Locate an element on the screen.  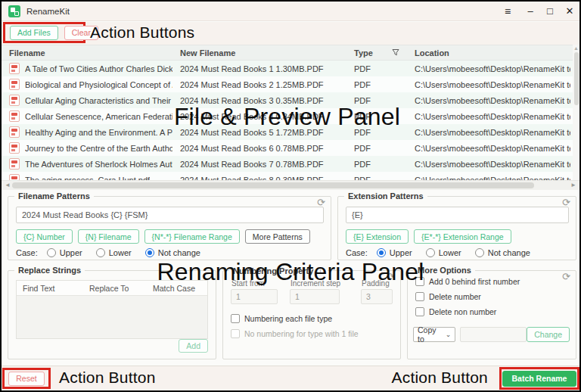
padding-input is located at coordinates (377, 297).